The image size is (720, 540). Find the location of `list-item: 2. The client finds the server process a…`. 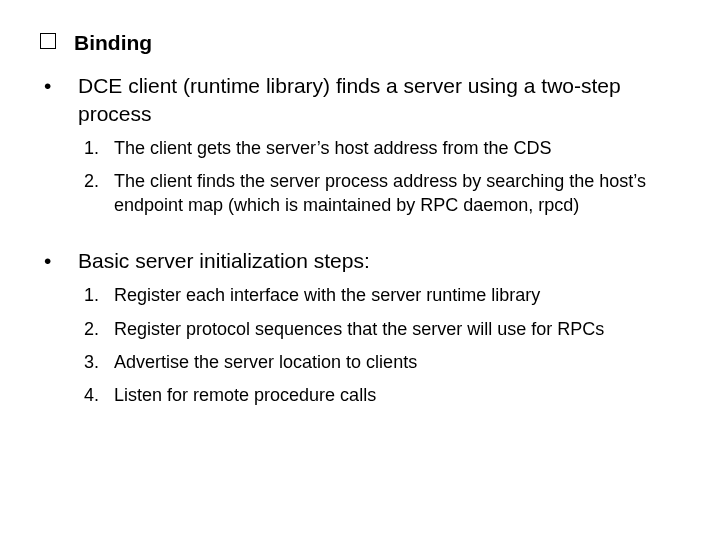

list-item: 2. The client finds the server process a… is located at coordinates (382, 194).